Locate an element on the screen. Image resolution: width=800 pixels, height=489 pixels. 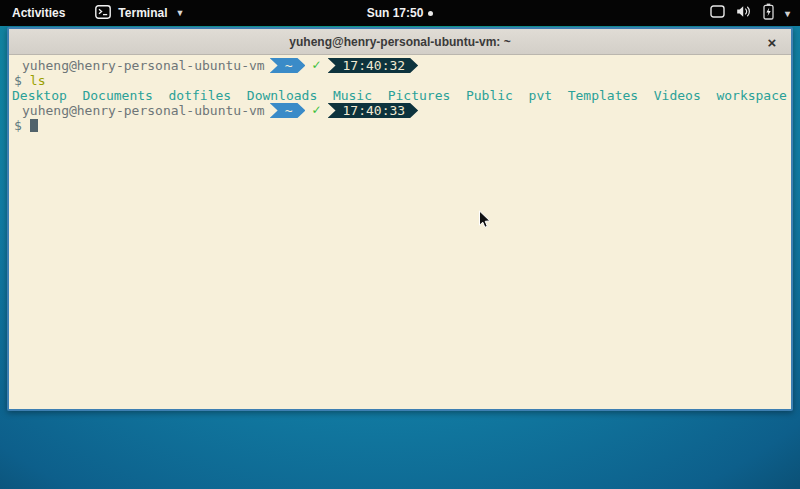
prompt-time-segment: 17:40:33 is located at coordinates (374, 110).